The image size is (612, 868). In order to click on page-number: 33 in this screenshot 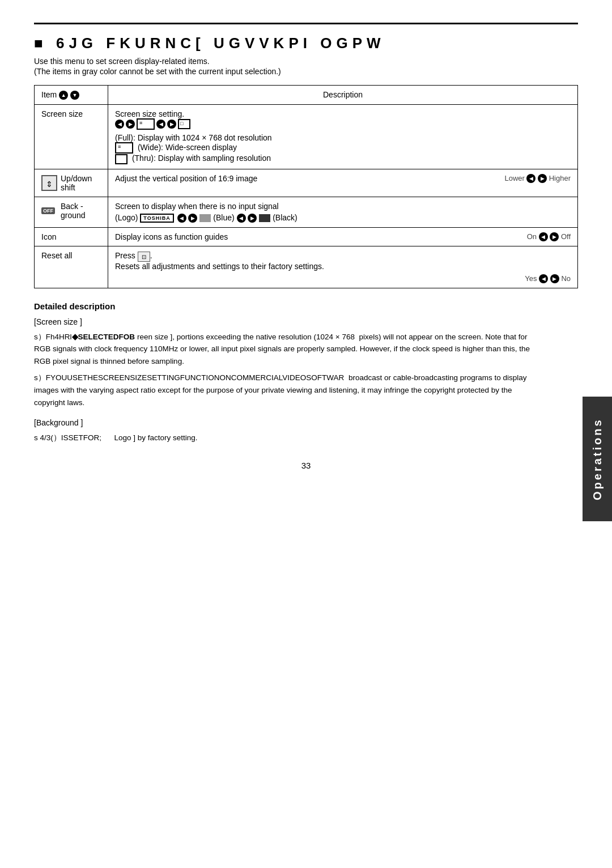, I will do `click(306, 466)`.